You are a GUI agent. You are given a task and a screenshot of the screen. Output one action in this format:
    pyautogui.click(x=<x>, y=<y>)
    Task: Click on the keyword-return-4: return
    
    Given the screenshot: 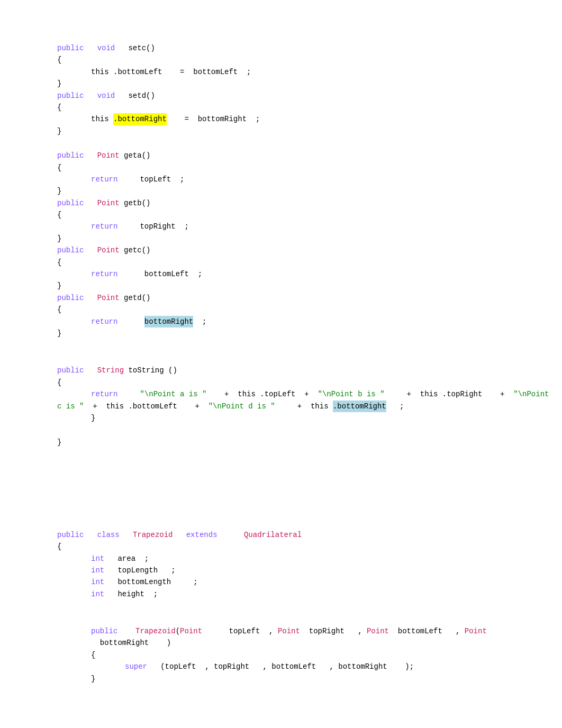 What is the action you would take?
    pyautogui.click(x=104, y=322)
    